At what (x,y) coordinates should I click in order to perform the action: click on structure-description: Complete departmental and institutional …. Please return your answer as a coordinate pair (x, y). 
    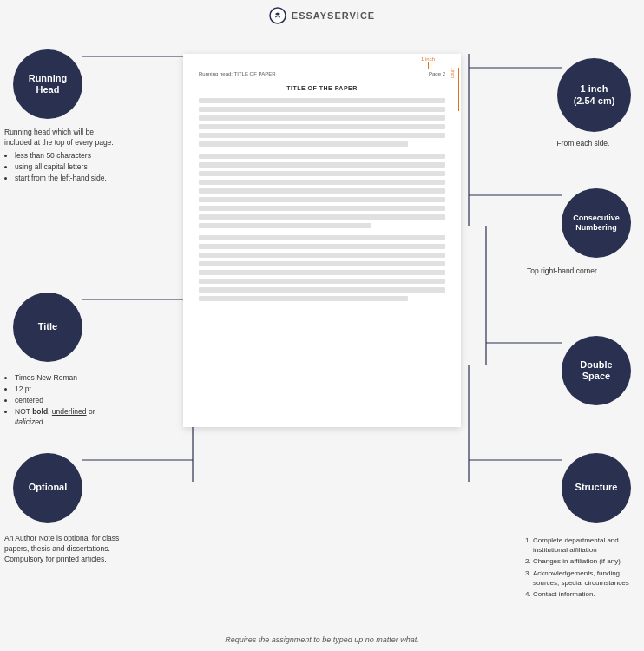
    Looking at the image, I should click on (582, 568).